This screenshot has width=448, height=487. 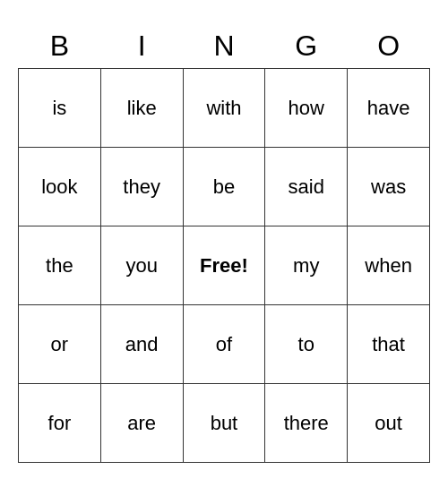 What do you see at coordinates (224, 47) in the screenshot?
I see `bingo-header-row: BINGO` at bounding box center [224, 47].